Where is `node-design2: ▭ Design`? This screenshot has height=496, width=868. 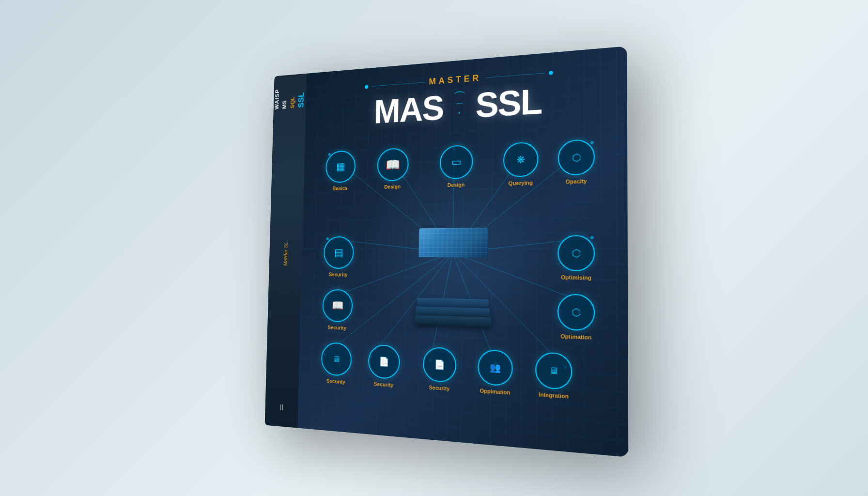
node-design2: ▭ Design is located at coordinates (456, 167).